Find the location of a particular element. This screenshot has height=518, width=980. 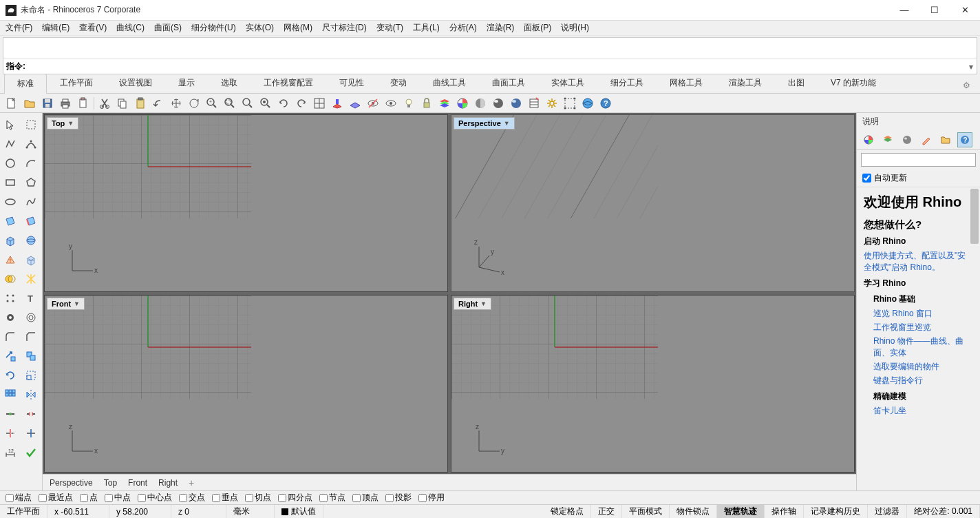

status-cplane: 工作平面 is located at coordinates (23, 511).